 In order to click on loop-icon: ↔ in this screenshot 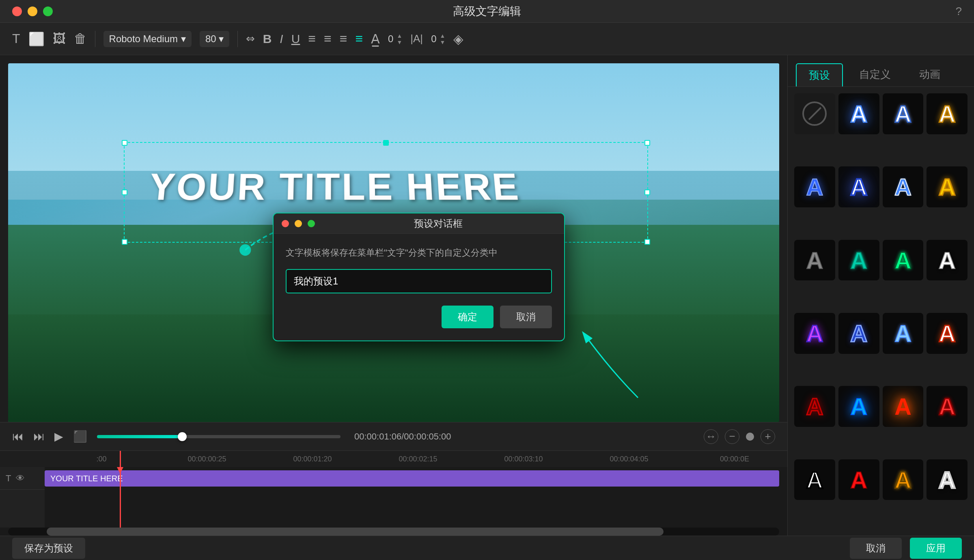, I will do `click(711, 437)`.